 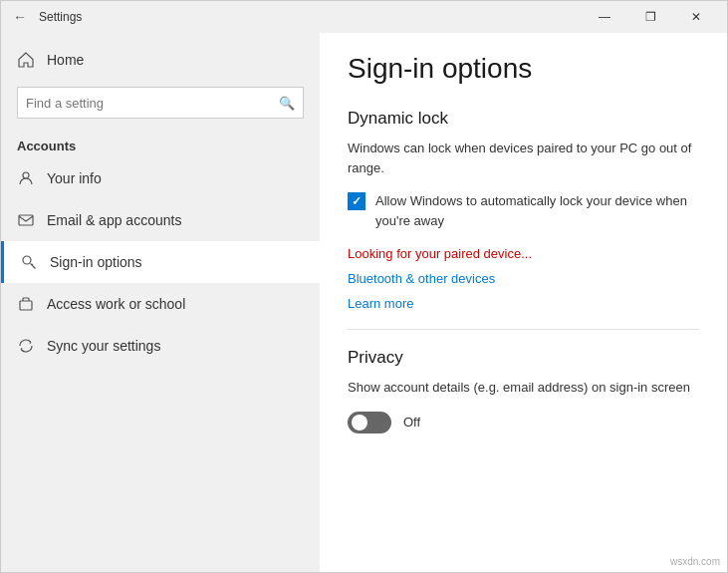 I want to click on sidebar-section-label: Accounts, so click(x=160, y=142).